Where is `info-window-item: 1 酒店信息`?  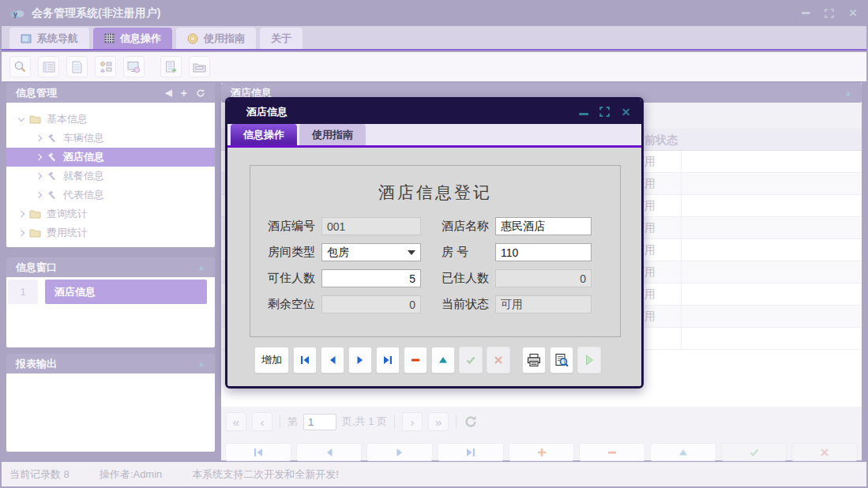
info-window-item: 1 酒店信息 is located at coordinates (107, 292).